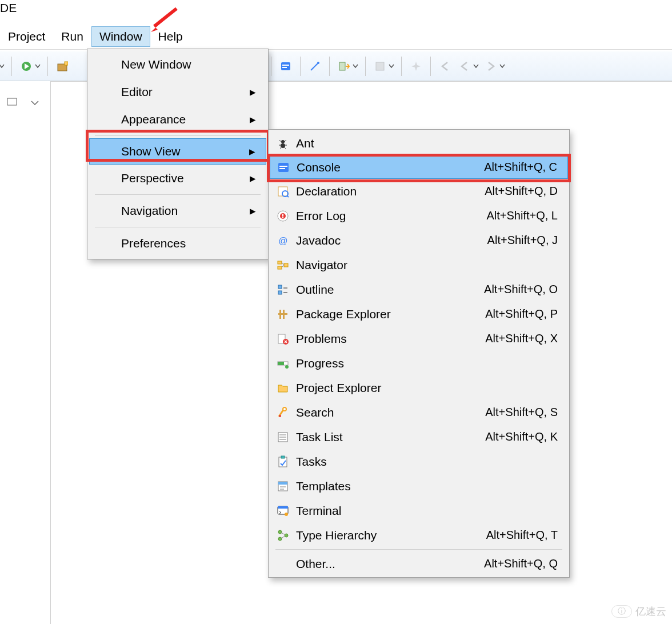 This screenshot has height=624, width=672. I want to click on show-view-item-errorlog: Error LogAlt+Shift+Q, L, so click(419, 216).